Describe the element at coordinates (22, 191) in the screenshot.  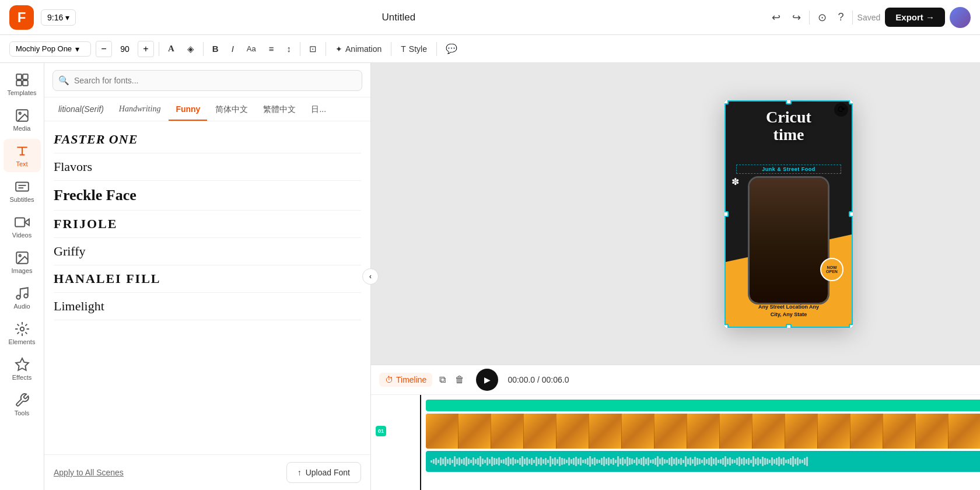
I see `sidebar-item-subtitles: Subtitles` at that location.